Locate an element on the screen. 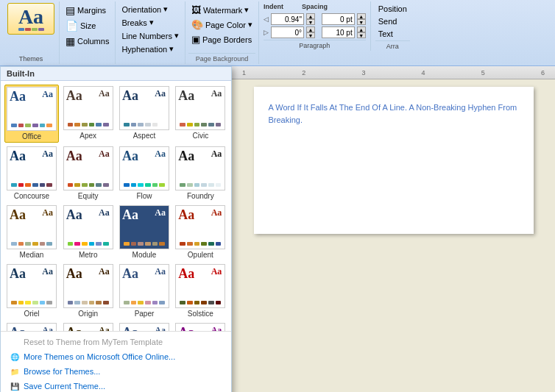  spacing-before-up: ▲ is located at coordinates (361, 16).